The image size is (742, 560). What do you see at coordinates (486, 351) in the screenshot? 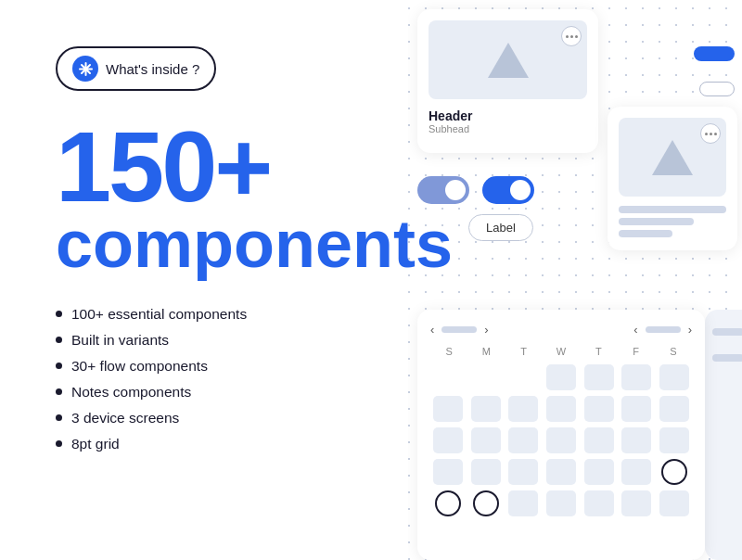
I see `day-label: M` at bounding box center [486, 351].